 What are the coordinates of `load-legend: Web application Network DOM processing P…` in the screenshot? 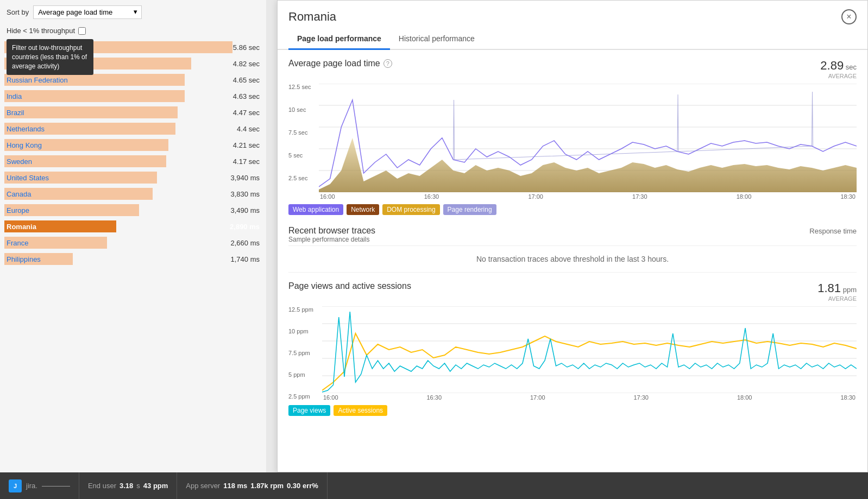 It's located at (573, 210).